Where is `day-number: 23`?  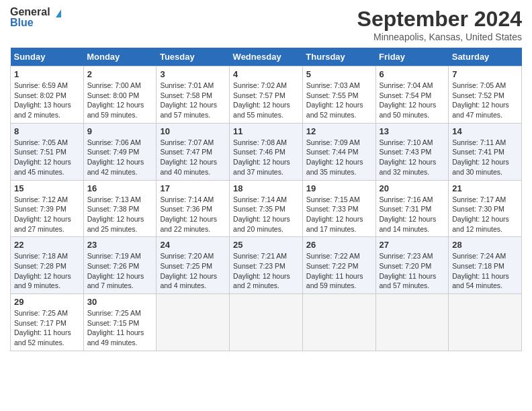
day-number: 23 is located at coordinates (120, 244).